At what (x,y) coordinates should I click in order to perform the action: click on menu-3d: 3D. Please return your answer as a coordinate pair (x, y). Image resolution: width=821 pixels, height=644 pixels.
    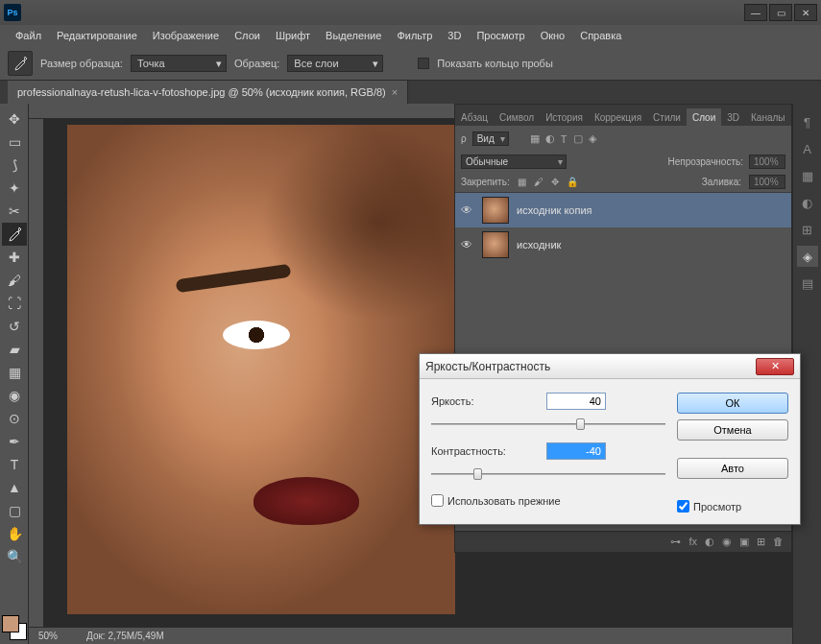
    Looking at the image, I should click on (454, 36).